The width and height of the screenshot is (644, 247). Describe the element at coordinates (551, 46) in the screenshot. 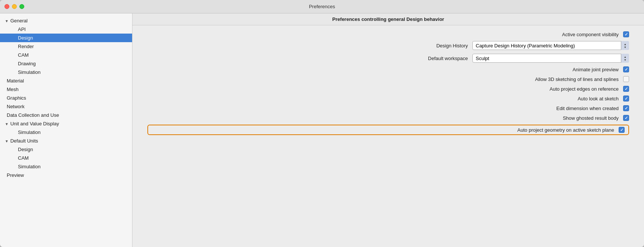

I see `select-design-history: Capture Design History (Parametric Model…` at that location.